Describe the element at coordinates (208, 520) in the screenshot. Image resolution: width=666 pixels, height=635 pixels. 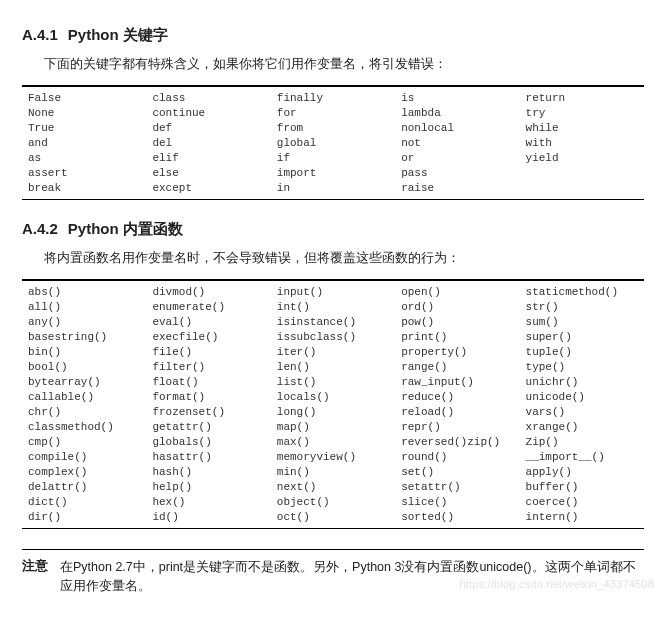
I see `table-cell: id()` at that location.